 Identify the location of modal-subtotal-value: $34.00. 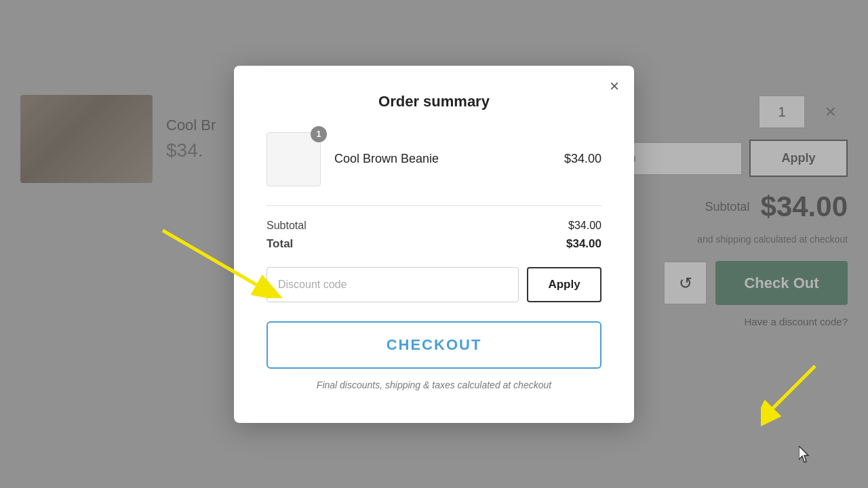
(585, 226).